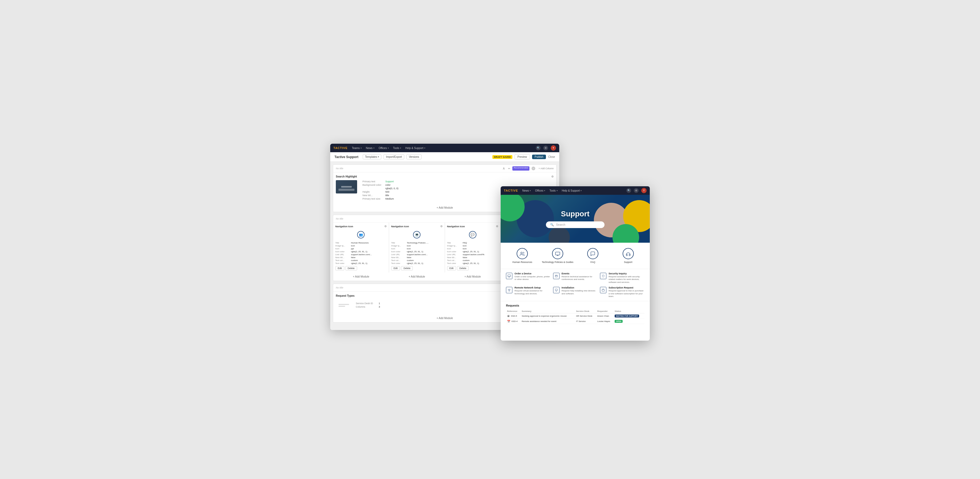 Image resolution: width=980 pixels, height=479 pixels. I want to click on hero-search-placeholder: Search, so click(561, 225).